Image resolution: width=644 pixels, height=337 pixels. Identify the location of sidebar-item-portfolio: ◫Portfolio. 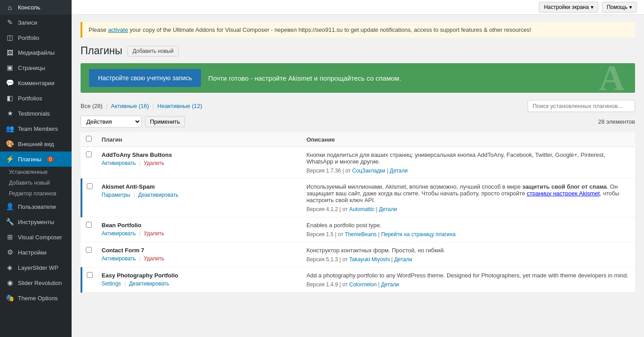
(36, 38).